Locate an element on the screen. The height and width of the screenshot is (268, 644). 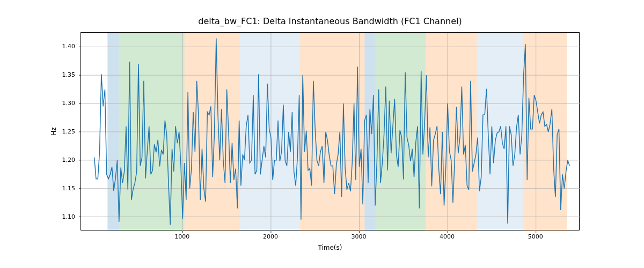
x-tick-label: 5000 is located at coordinates (536, 237).